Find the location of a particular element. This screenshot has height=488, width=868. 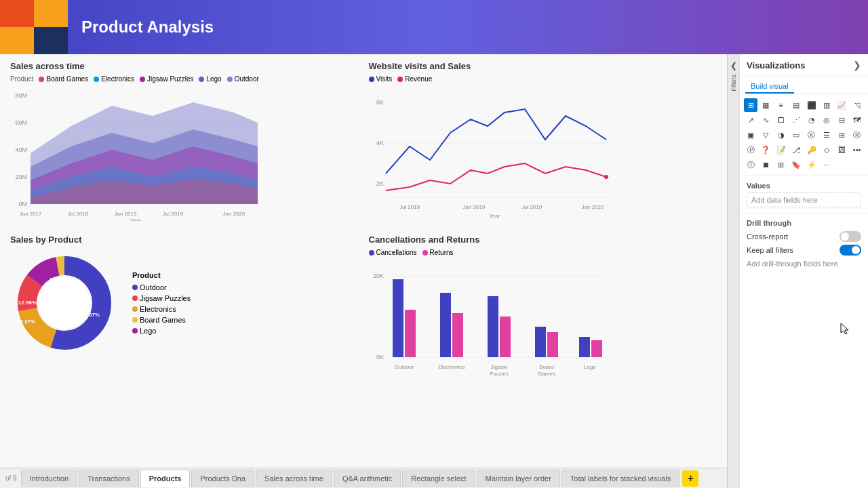

donut-legend: Product Outdoor Jigsaw Puzzles is located at coordinates (161, 303).